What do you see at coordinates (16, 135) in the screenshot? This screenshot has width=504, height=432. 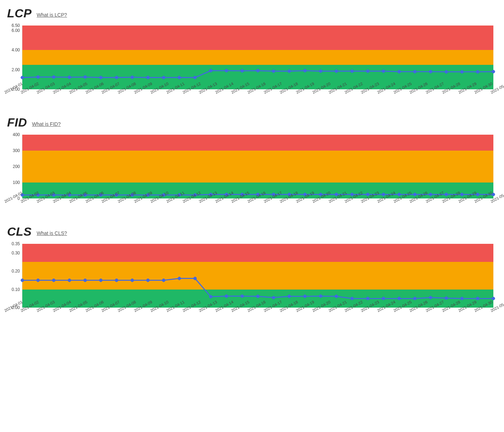 I see `y-tick: 400` at bounding box center [16, 135].